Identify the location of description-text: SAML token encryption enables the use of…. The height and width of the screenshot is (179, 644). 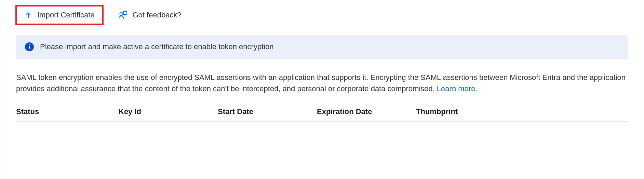
(322, 83).